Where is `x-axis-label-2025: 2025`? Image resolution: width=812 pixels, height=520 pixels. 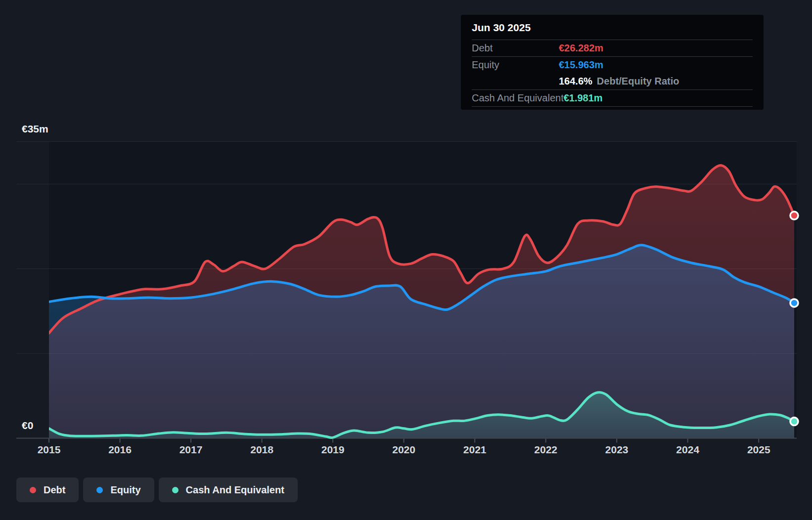 x-axis-label-2025: 2025 is located at coordinates (759, 450).